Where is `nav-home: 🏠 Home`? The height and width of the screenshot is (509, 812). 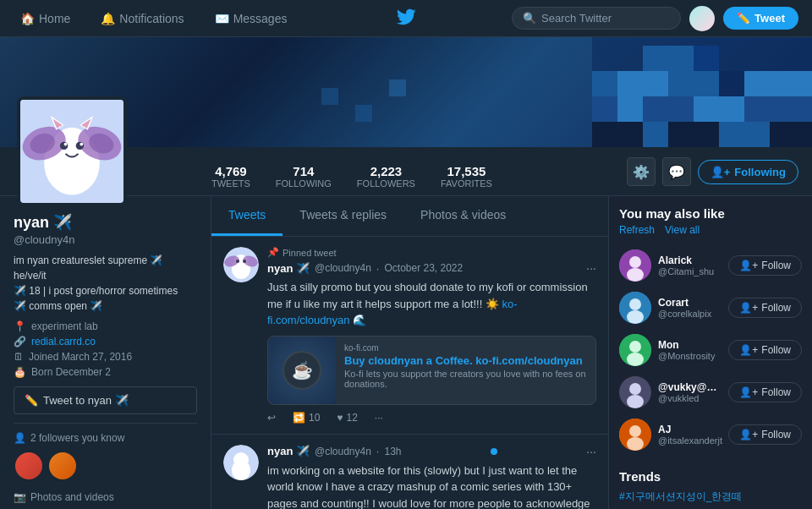 nav-home: 🏠 Home is located at coordinates (46, 19).